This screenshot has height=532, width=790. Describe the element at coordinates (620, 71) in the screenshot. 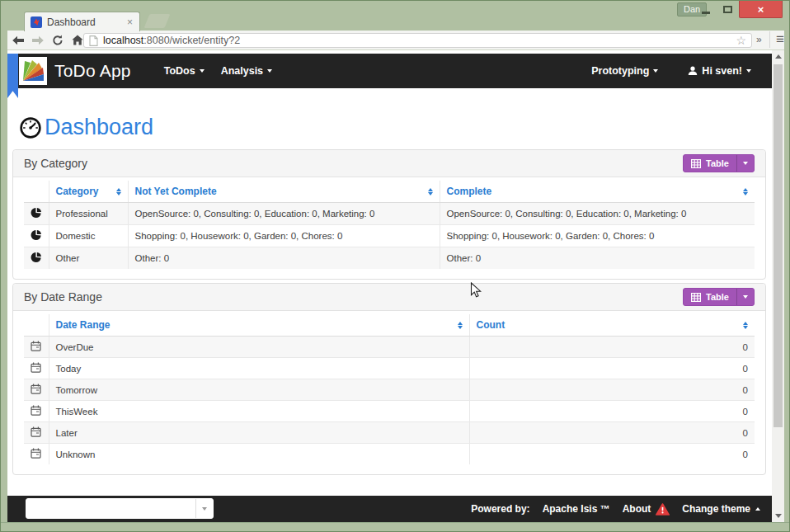

I see `nav-menu-prototyping-label: Prototyping` at that location.